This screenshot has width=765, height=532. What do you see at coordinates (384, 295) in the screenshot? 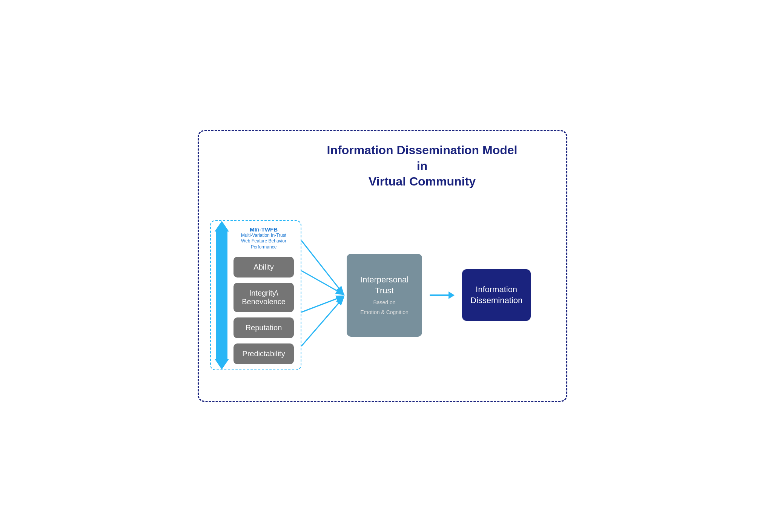
I see `trust-box: Interpersonal Trust Based on Emotion & C…` at bounding box center [384, 295].